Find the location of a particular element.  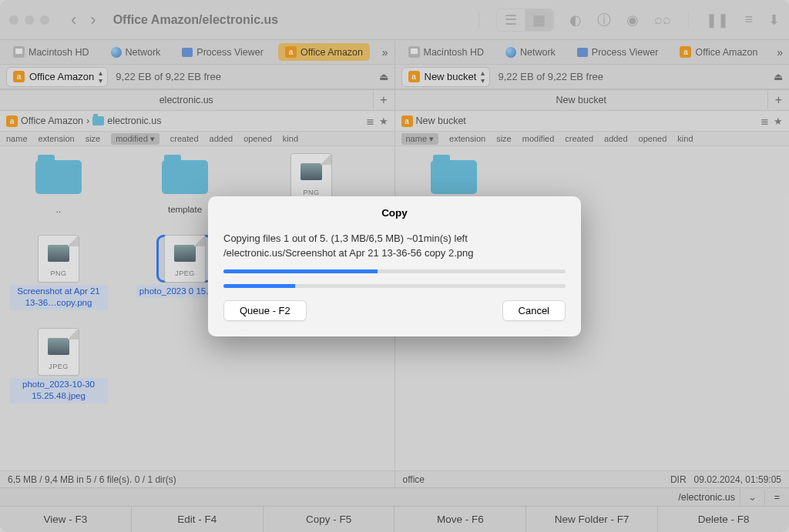

cancel-button: Cancel is located at coordinates (534, 311).